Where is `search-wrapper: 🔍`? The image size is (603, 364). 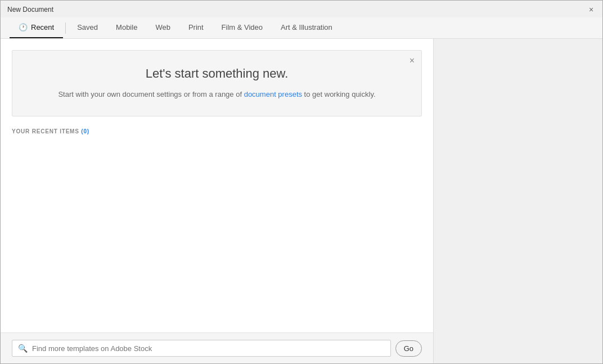
search-wrapper: 🔍 is located at coordinates (201, 348).